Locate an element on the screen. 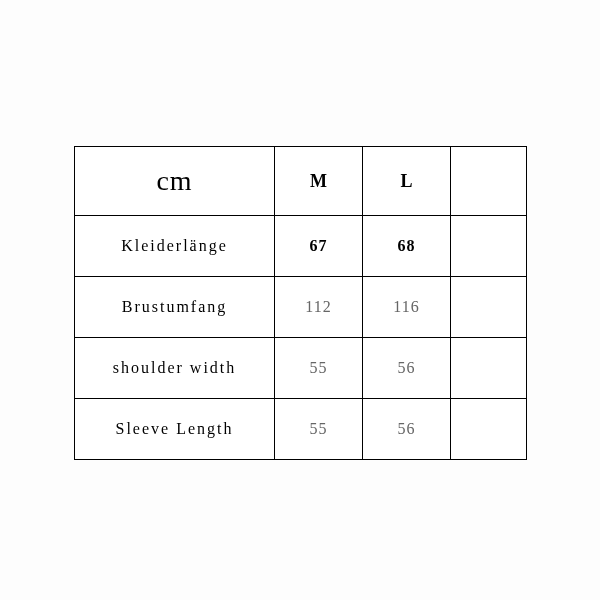 Image resolution: width=600 pixels, height=600 pixels. metric-label: Kleiderlänge is located at coordinates (174, 246).